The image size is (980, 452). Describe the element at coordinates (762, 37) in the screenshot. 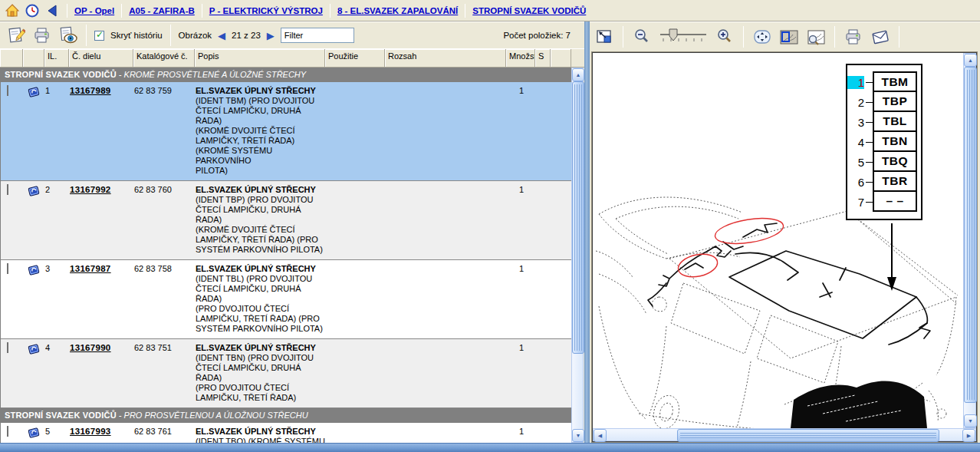

I see `pan-icon` at that location.